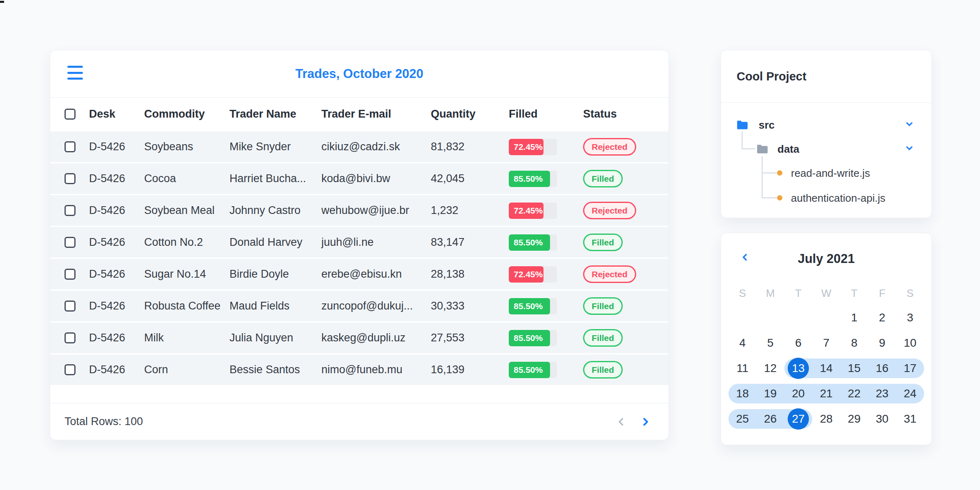 The height and width of the screenshot is (490, 980). What do you see at coordinates (770, 394) in the screenshot?
I see `calendar-day: 19` at bounding box center [770, 394].